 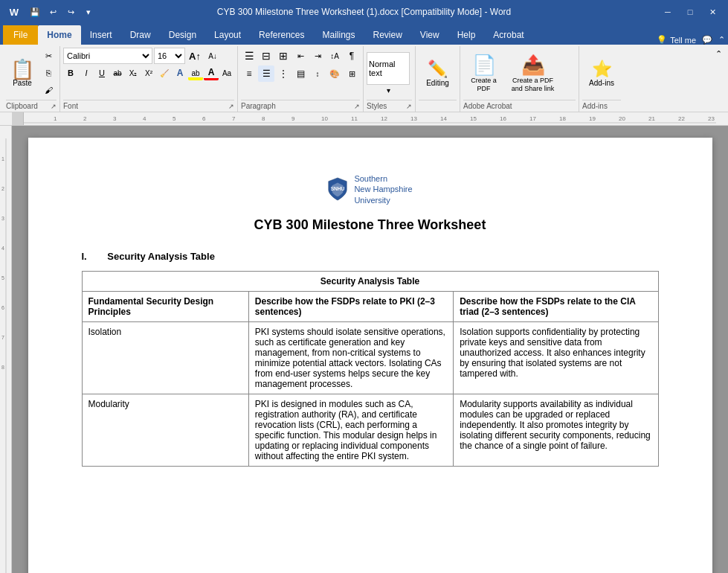 I want to click on clipboard-group: 📋 Paste ✂ ⎘ 🖌 Clipboard ↗, so click(x=31, y=79).